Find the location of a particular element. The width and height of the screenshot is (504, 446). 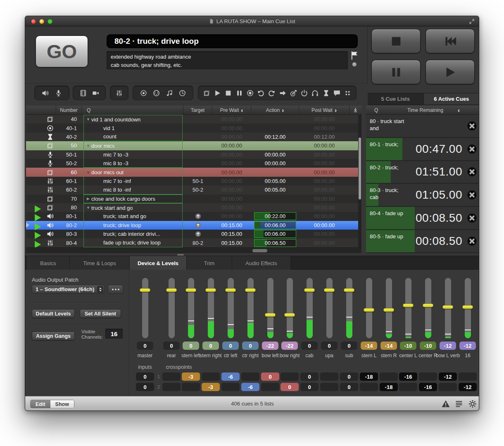

flag-toggle is located at coordinates (354, 64).